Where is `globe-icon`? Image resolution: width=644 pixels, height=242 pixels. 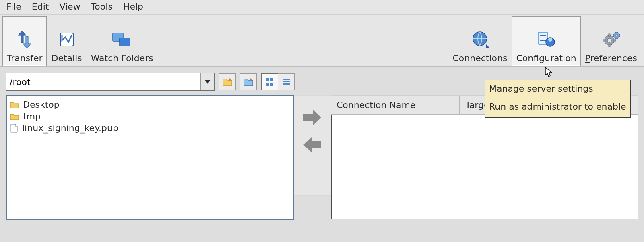 globe-icon is located at coordinates (480, 40).